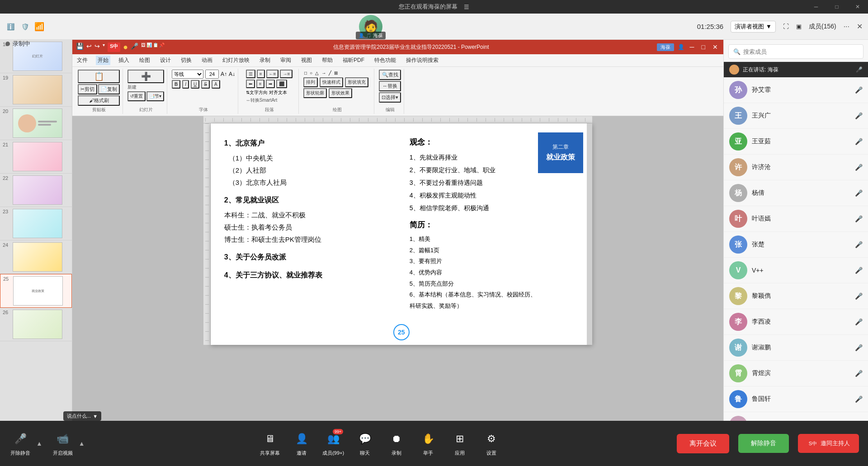 Image resolution: width=868 pixels, height=466 pixels. What do you see at coordinates (703, 444) in the screenshot?
I see `leave-meeting-button: 离开会议` at bounding box center [703, 444].